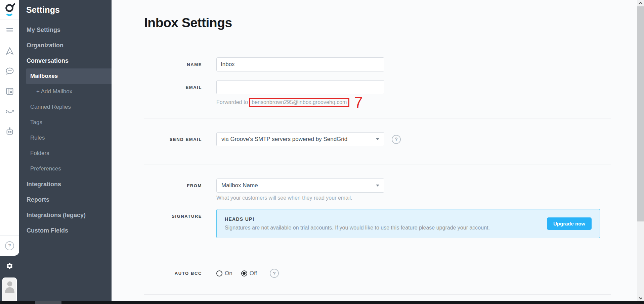 This screenshot has width=644, height=304. Describe the element at coordinates (641, 298) in the screenshot. I see `scroll-down-button` at that location.